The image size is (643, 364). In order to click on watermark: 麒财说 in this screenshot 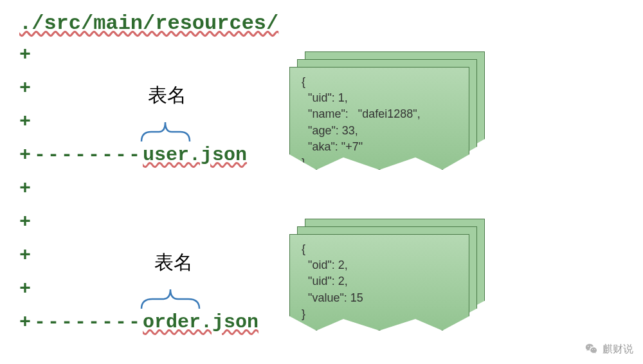, I will do `click(609, 349)`.